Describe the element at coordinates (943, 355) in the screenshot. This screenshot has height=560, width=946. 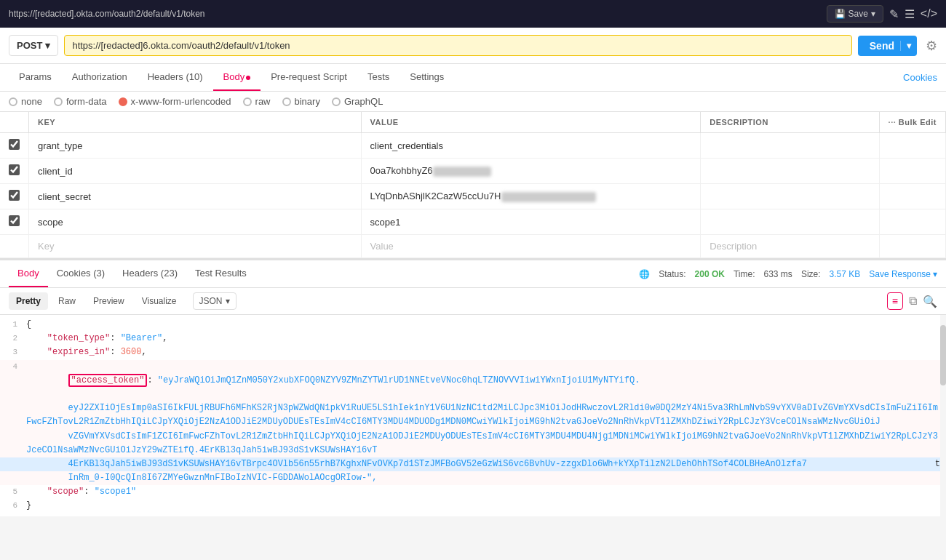
I see `scrollbar-thumb` at that location.